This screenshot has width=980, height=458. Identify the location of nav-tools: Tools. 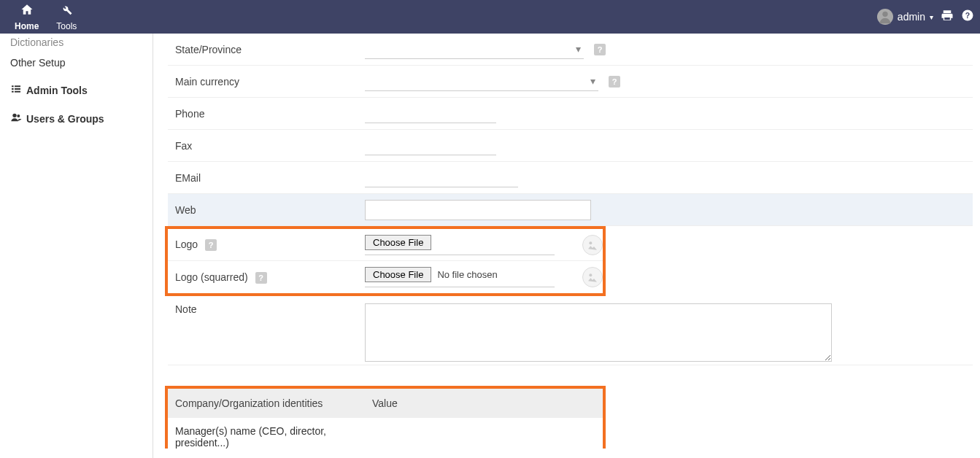
(66, 17).